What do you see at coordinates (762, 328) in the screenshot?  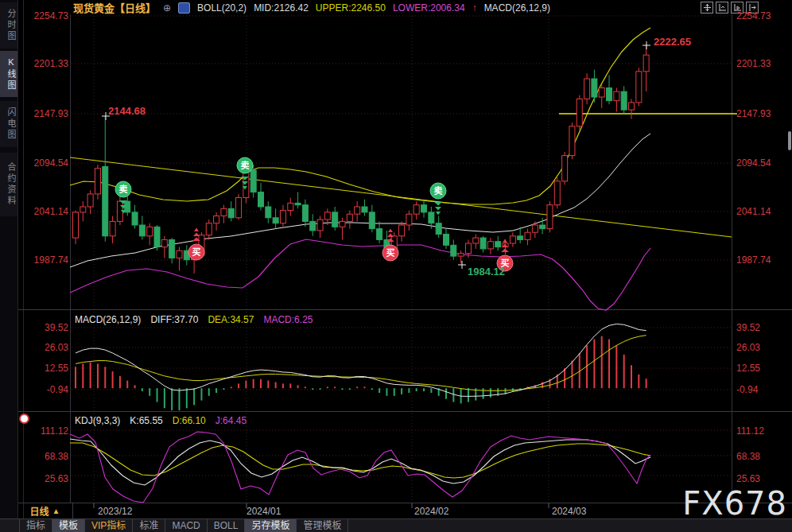 I see `macd-axis-label-right: 39.52` at bounding box center [762, 328].